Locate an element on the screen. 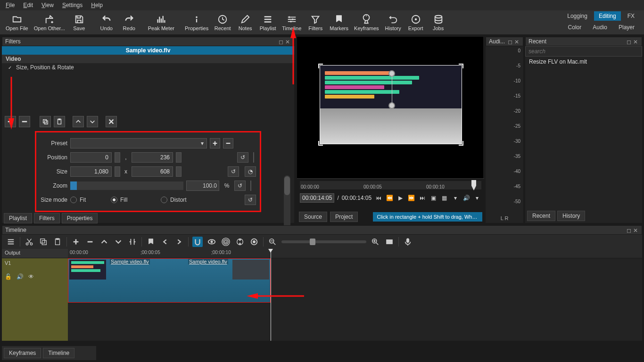 The width and height of the screenshot is (644, 362). source-tab: Source is located at coordinates (313, 217).